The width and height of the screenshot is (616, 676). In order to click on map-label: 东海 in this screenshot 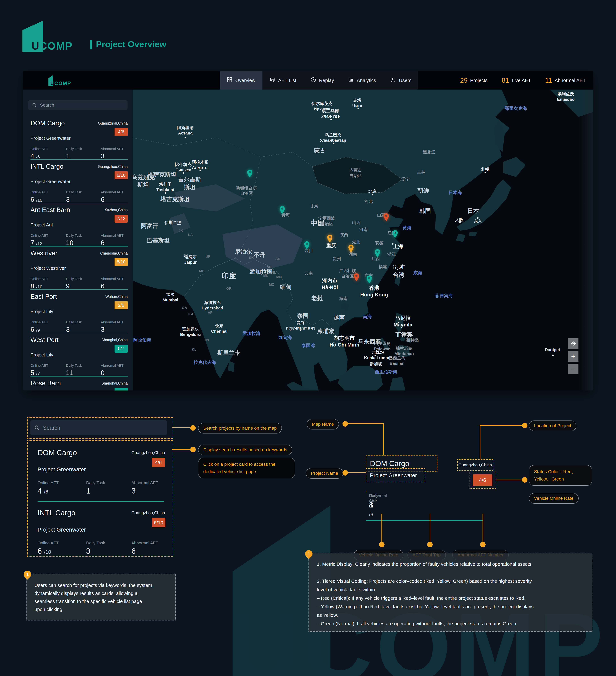, I will do `click(418, 273)`.